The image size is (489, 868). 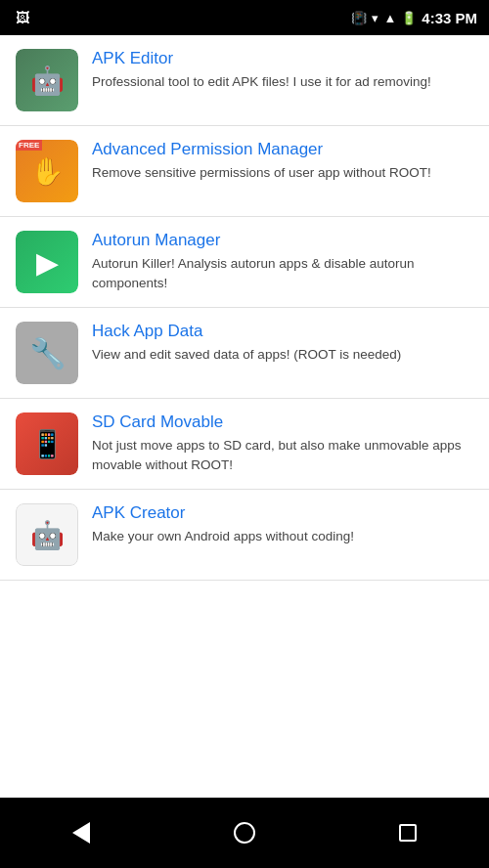 What do you see at coordinates (283, 444) in the screenshot?
I see `app-info-sd-card-movable: SD Card MovableNot just move apps to SD …` at bounding box center [283, 444].